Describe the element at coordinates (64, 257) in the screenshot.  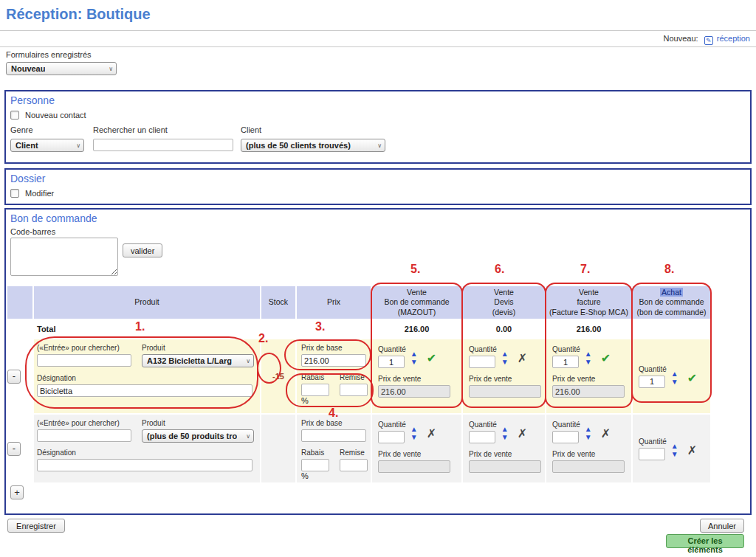
I see `barcode-textarea` at that location.